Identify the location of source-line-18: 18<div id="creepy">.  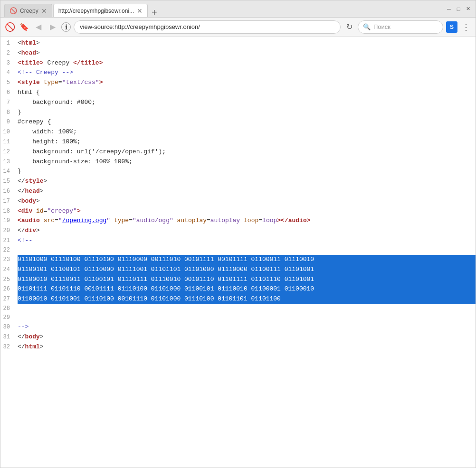
(238, 212).